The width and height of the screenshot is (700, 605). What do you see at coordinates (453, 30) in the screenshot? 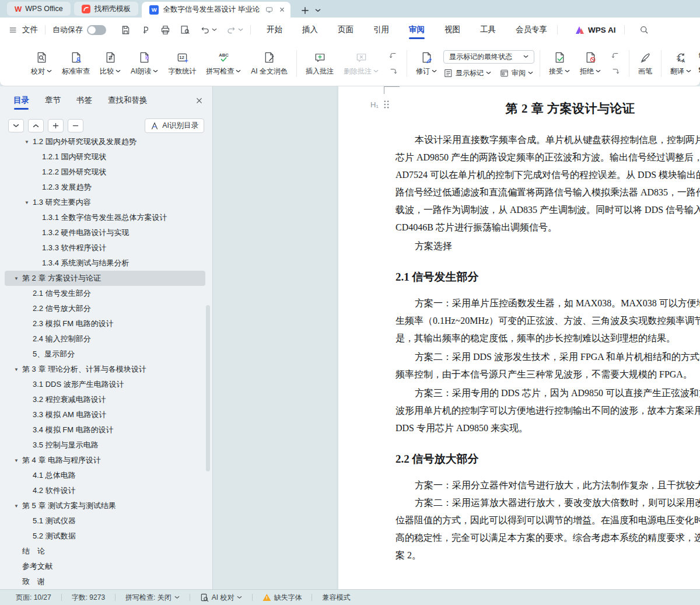
I see `menu-view: 视图` at bounding box center [453, 30].